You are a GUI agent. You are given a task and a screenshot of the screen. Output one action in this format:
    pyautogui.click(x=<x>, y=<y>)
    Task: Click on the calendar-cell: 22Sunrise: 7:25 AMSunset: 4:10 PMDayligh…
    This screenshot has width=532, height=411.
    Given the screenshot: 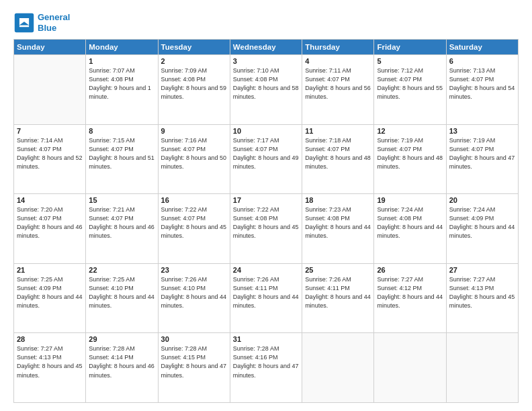 What is the action you would take?
    pyautogui.click(x=122, y=298)
    